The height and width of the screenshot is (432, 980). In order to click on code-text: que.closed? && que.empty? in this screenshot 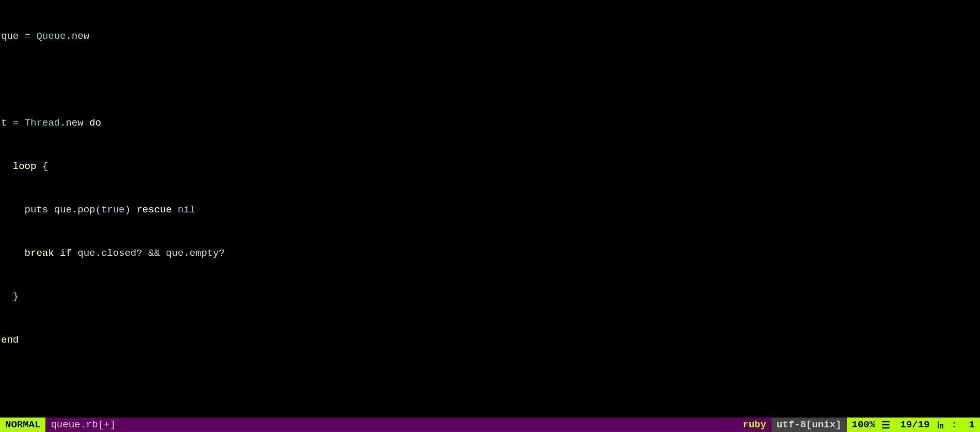, I will do `click(148, 253)`.